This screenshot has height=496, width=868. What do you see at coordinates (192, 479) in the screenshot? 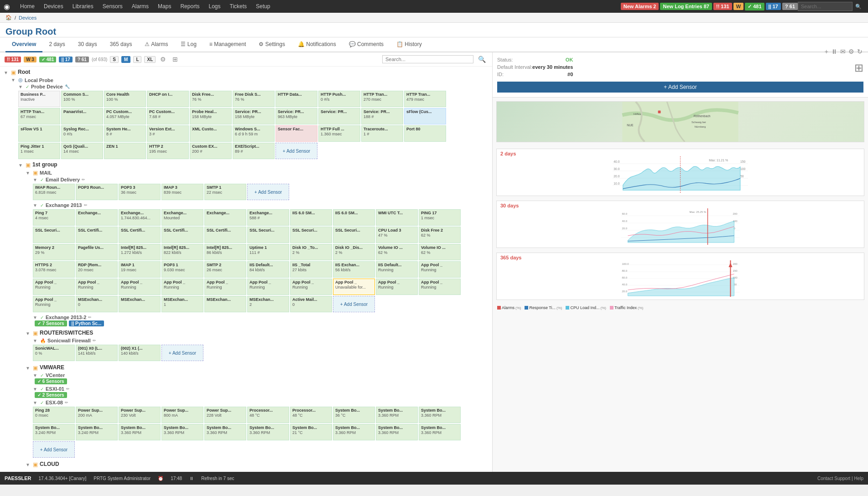
I see `pause-icon: ⏸` at bounding box center [192, 479].